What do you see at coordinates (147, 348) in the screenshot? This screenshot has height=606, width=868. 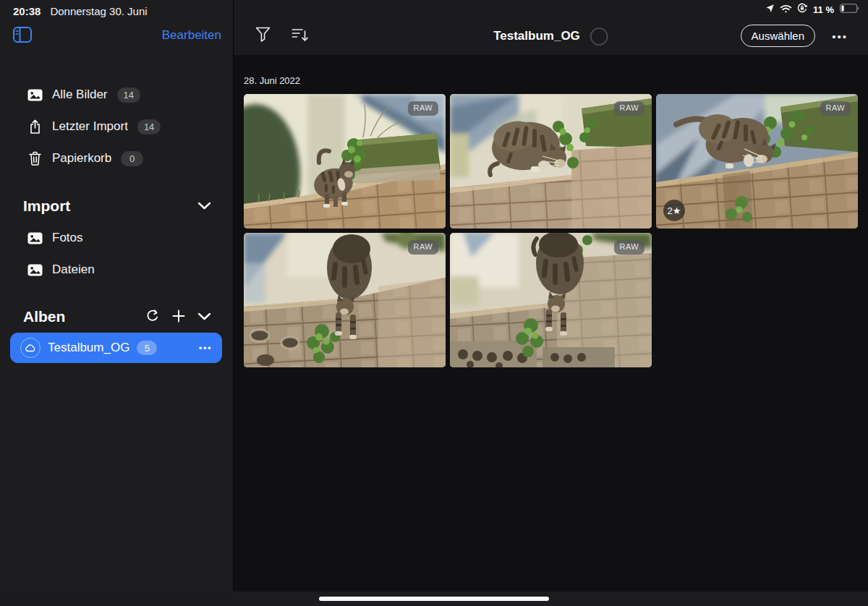 I see `album-count-badge: 5` at bounding box center [147, 348].